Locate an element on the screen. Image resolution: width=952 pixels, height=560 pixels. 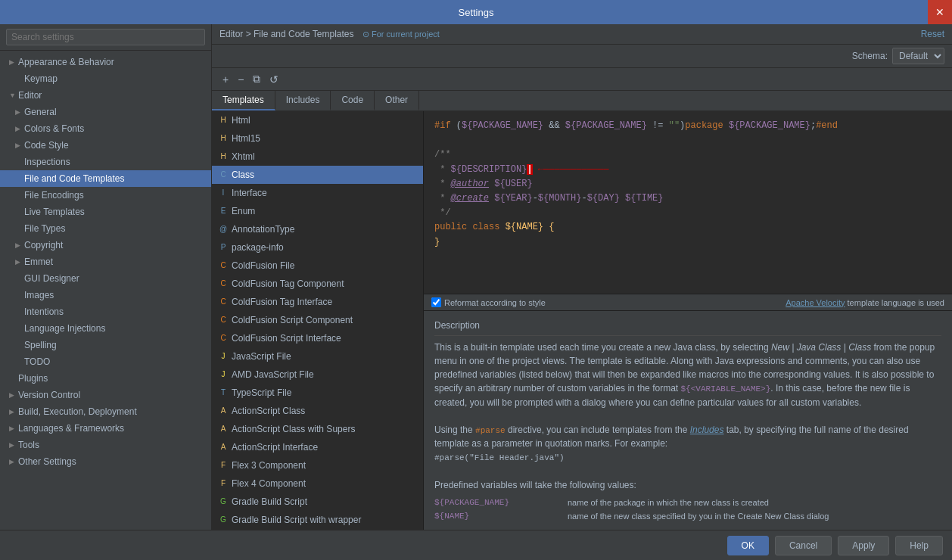
package-icon: P is located at coordinates (223, 247).